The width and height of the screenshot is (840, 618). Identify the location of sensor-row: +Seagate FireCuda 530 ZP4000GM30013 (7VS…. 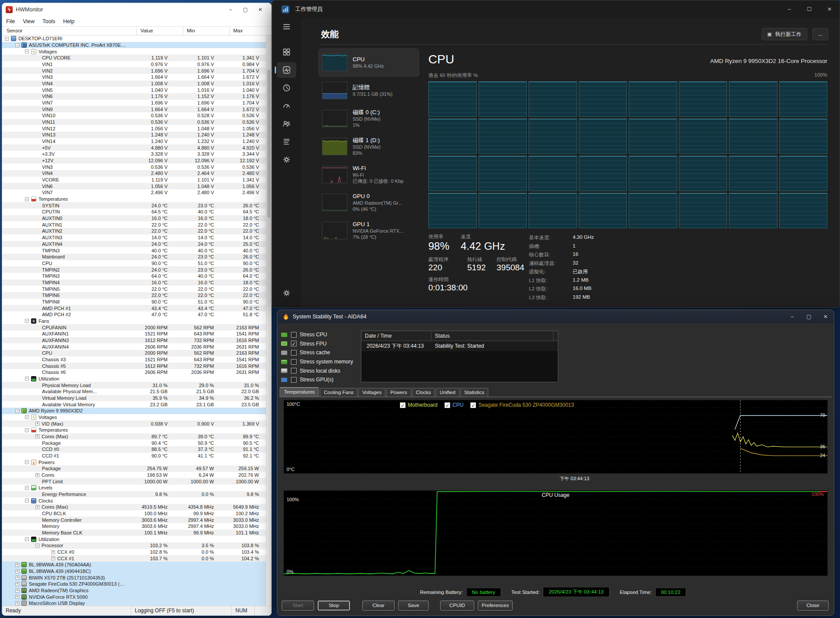
(134, 584).